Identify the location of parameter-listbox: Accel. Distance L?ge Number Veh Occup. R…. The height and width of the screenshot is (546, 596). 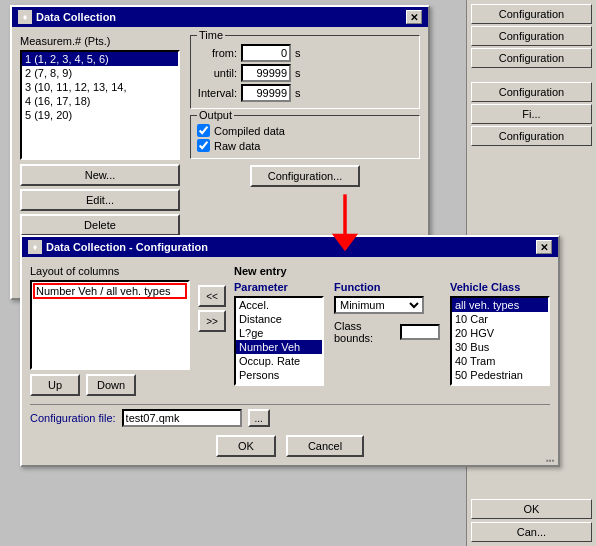
(279, 341).